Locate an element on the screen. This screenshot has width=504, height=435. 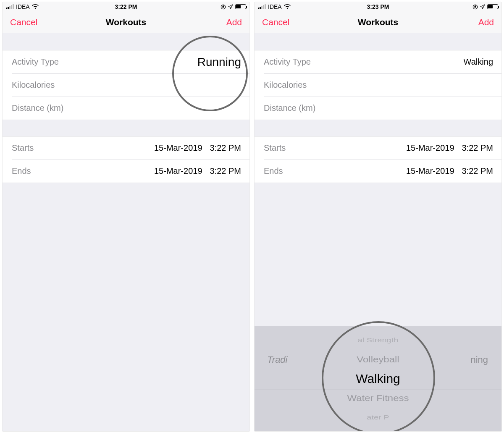
status-time: 3:23 PM is located at coordinates (378, 7).